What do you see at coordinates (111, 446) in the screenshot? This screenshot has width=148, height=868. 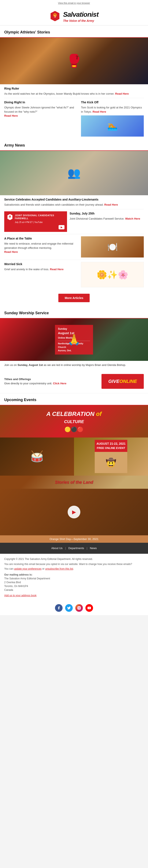 I see `aug-date-banner: AUGUST 21-22, 2021 FREE ONLINE EVENT` at bounding box center [111, 446].